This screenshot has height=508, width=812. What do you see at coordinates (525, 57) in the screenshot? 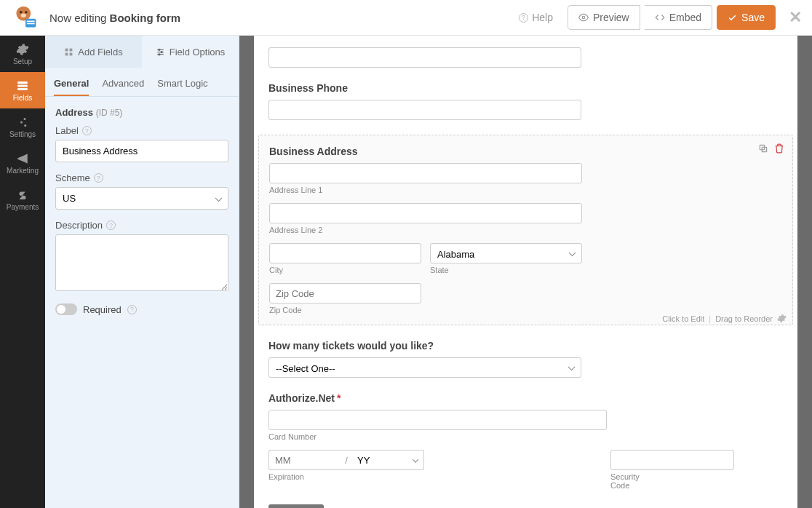
I see `field-empty-top` at bounding box center [525, 57].